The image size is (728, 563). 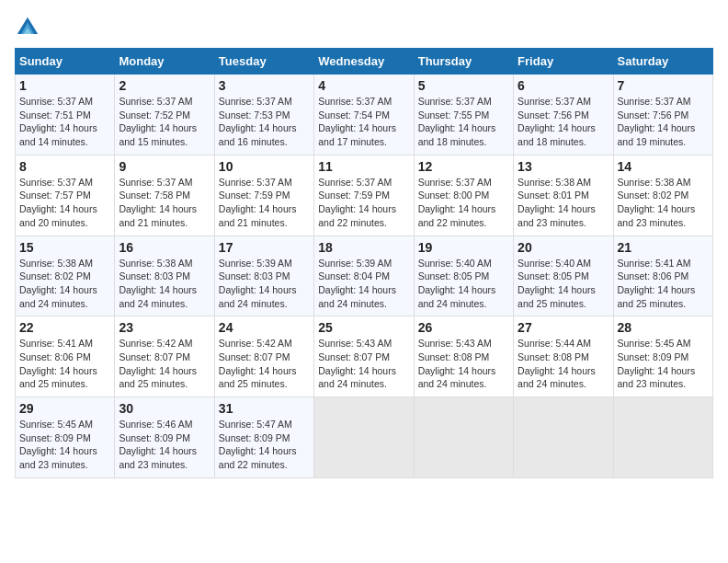 I want to click on day-cell: 14Sunrise: 5:38 AM Sunset: 8:02 PM Dayli…, so click(x=663, y=195).